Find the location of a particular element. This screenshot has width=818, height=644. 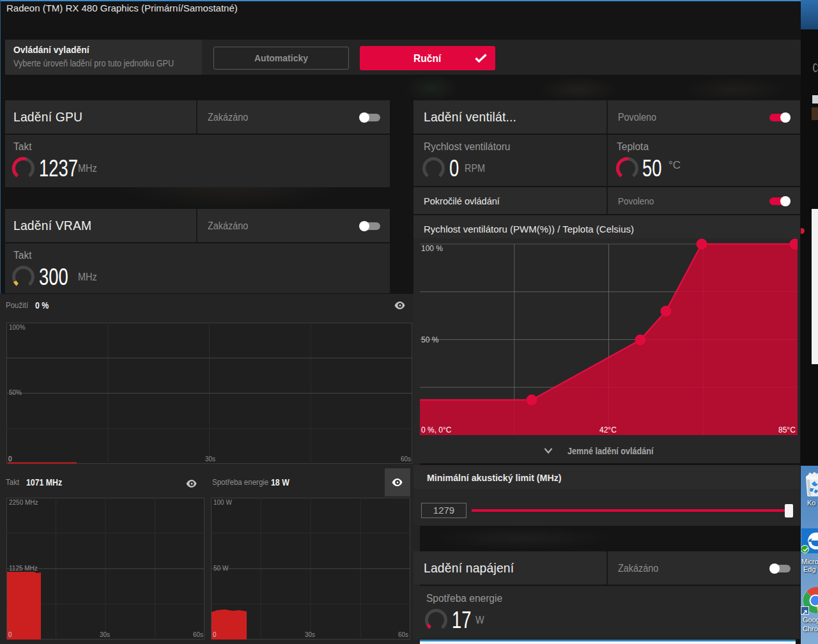

svg-text: 100 W is located at coordinates (222, 502).